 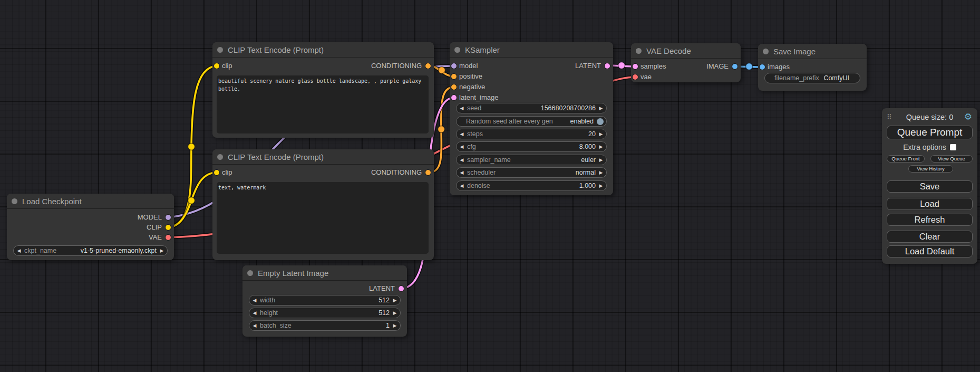 What do you see at coordinates (930, 251) in the screenshot?
I see `load-default-button: Load Default` at bounding box center [930, 251].